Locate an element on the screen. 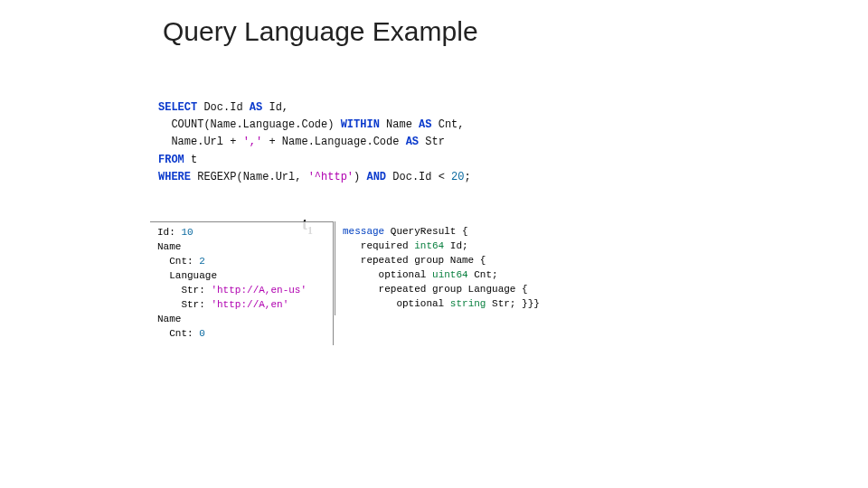 The height and width of the screenshot is (488, 868). kw-and: AND is located at coordinates (376, 177).